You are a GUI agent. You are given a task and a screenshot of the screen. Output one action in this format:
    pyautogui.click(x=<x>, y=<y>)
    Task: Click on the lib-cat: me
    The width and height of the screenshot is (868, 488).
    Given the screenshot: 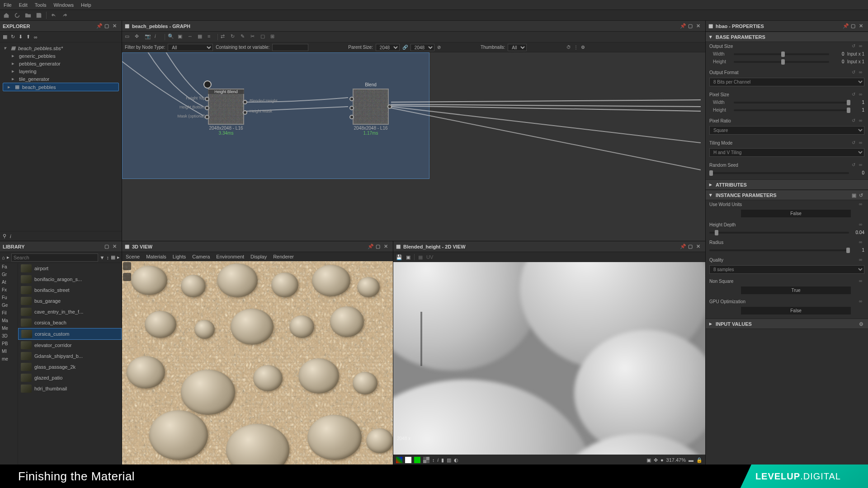 What is the action you would take?
    pyautogui.click(x=9, y=359)
    